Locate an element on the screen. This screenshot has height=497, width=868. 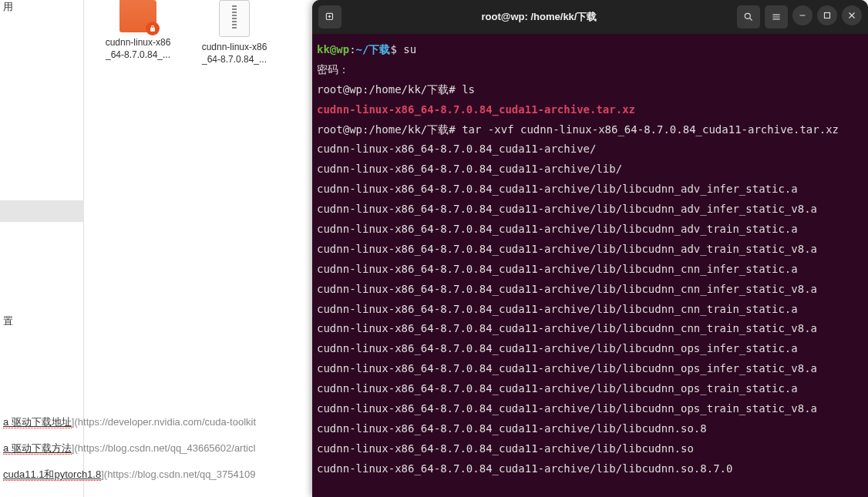
search-button is located at coordinates (749, 17).